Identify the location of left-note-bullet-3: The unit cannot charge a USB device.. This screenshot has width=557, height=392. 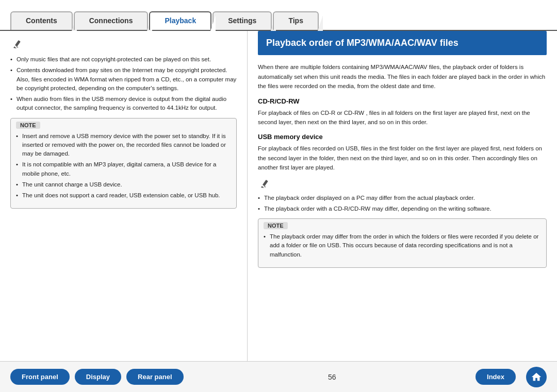
(124, 184).